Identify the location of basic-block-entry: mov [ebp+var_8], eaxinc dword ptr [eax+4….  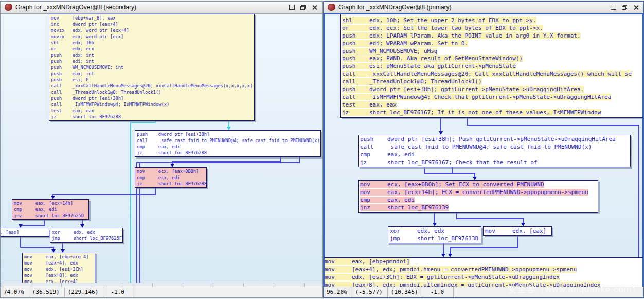
(152, 67).